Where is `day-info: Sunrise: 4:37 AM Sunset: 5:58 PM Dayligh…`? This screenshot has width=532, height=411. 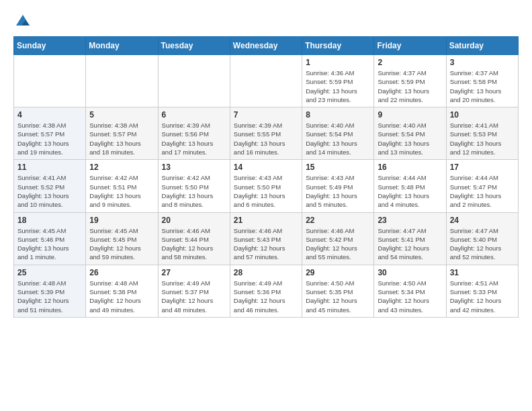
day-info: Sunrise: 4:37 AM Sunset: 5:58 PM Dayligh… is located at coordinates (482, 86).